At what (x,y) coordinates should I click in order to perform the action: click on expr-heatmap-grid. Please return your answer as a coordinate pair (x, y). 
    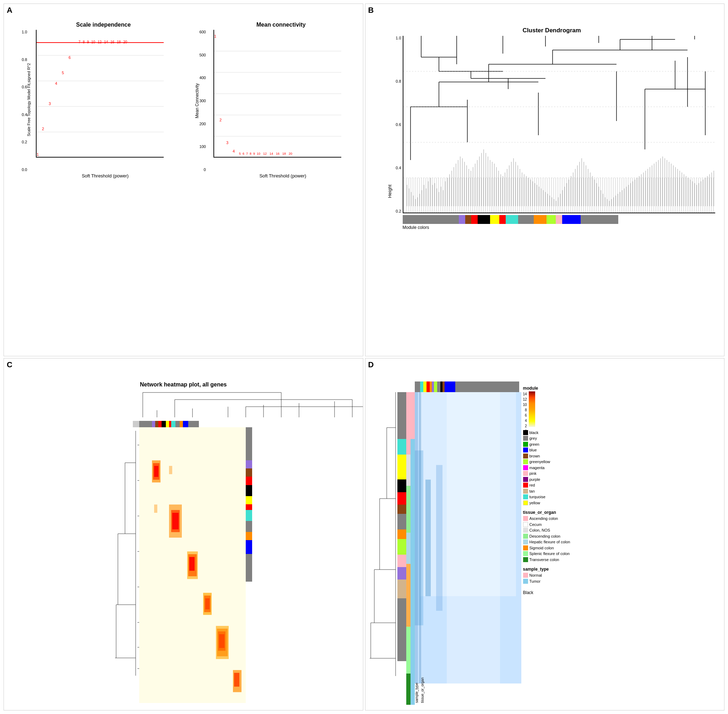
    Looking at the image, I should click on (468, 538).